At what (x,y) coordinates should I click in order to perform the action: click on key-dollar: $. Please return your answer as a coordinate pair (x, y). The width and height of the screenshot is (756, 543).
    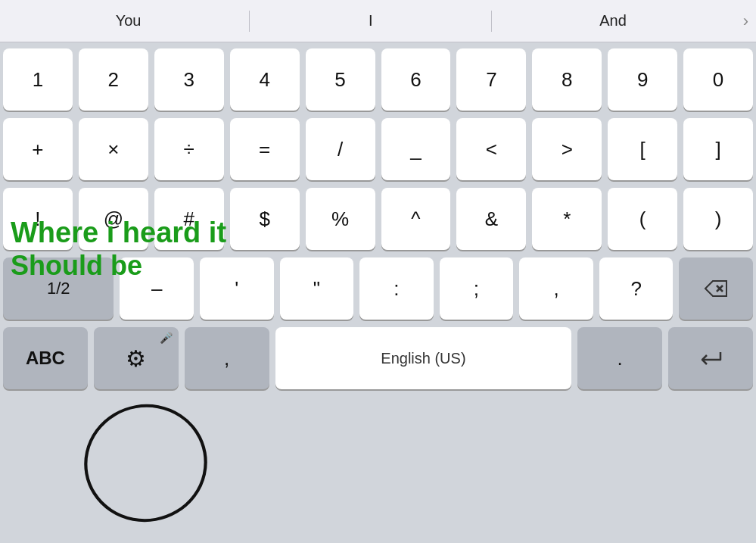
    Looking at the image, I should click on (265, 219).